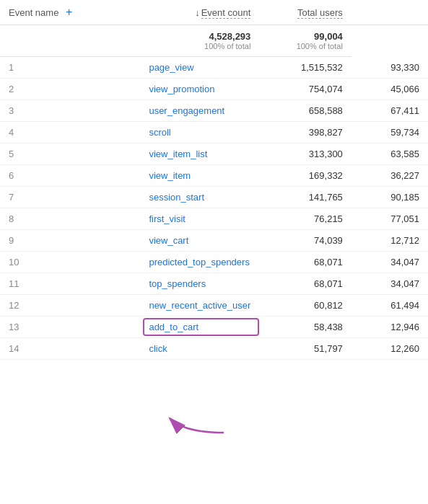  What do you see at coordinates (70, 262) in the screenshot?
I see `row-rank: 10` at bounding box center [70, 262].